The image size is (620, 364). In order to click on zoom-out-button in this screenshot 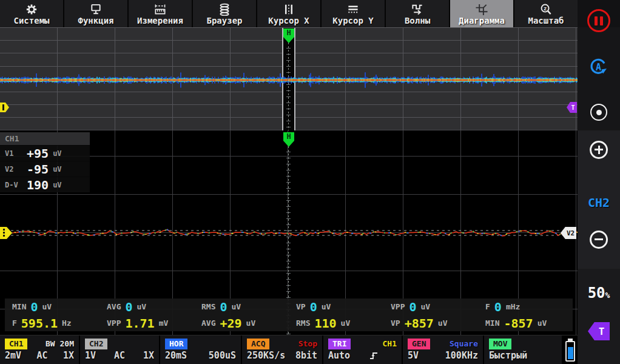, I will do `click(599, 239)`.